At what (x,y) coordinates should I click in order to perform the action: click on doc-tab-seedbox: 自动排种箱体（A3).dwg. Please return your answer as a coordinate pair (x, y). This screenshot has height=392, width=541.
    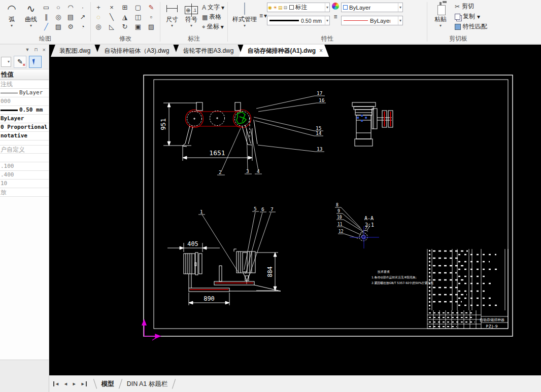
    Looking at the image, I should click on (137, 51).